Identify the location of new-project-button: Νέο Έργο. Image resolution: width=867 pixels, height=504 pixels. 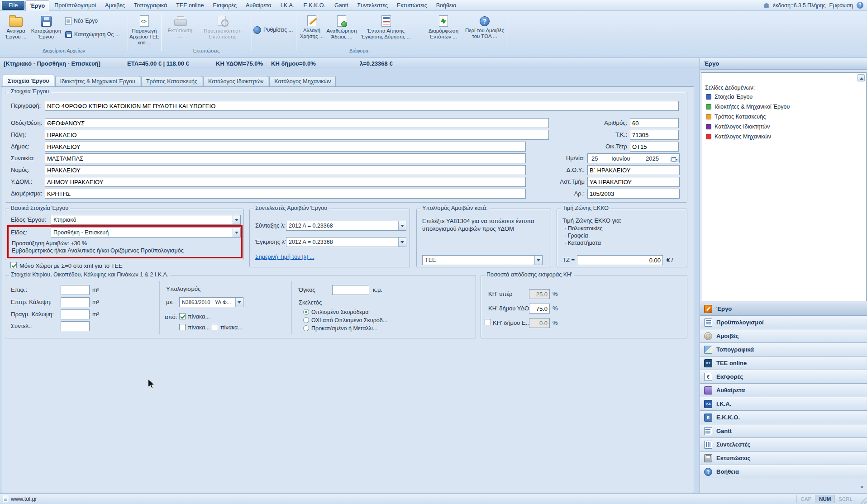
(81, 21).